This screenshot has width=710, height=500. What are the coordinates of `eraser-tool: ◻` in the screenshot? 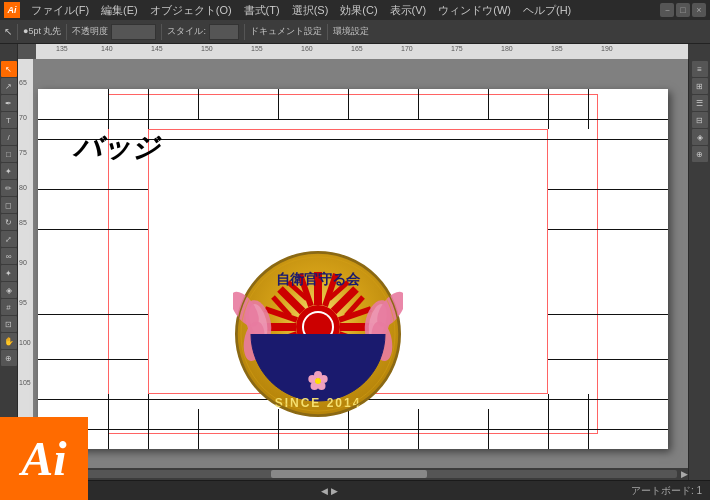 It's located at (9, 205).